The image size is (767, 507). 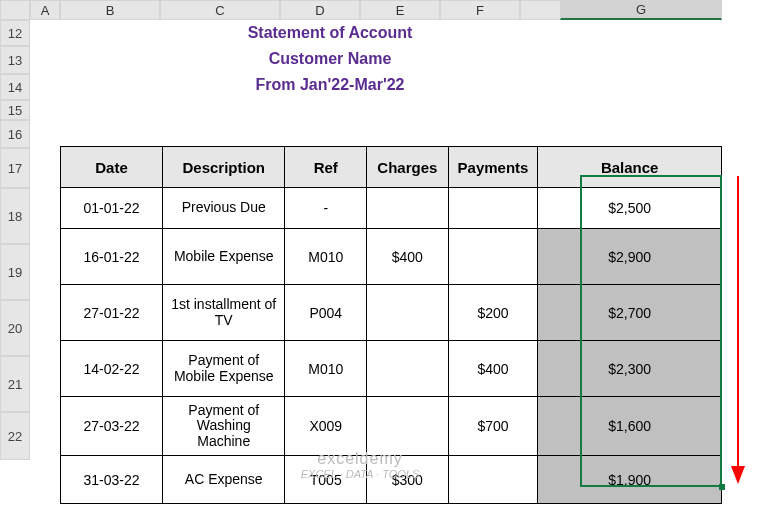 What do you see at coordinates (392, 168) in the screenshot?
I see `header-row: Date Description Ref Charges Payments Ba…` at bounding box center [392, 168].